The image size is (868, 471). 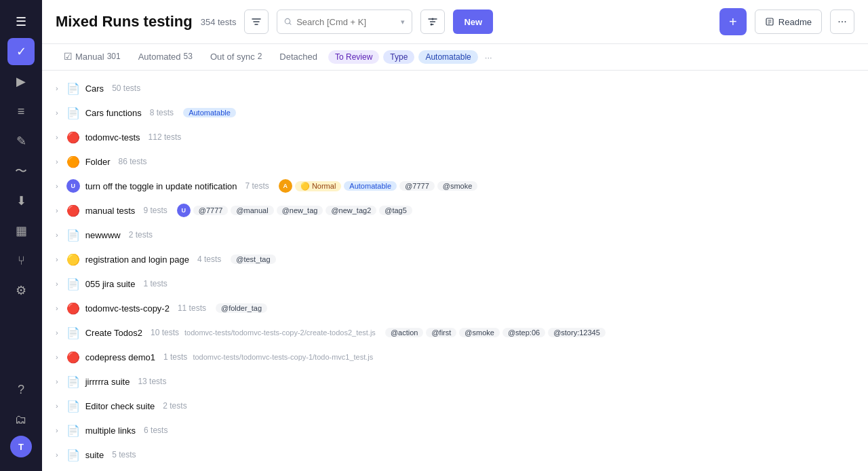 I want to click on list-item: › 📄 multiple links 6 tests, so click(x=455, y=430).